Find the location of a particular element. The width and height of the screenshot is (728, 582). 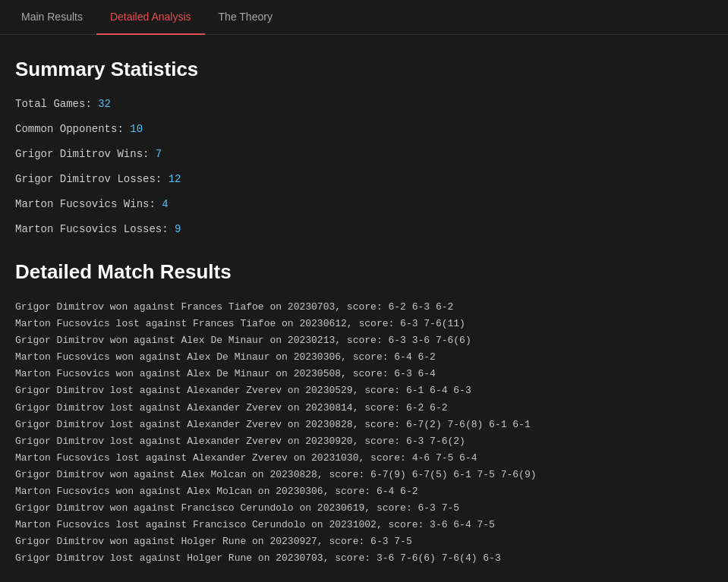

stat-marton-losses-label: Marton Fucsovics Losses: is located at coordinates (95, 229).